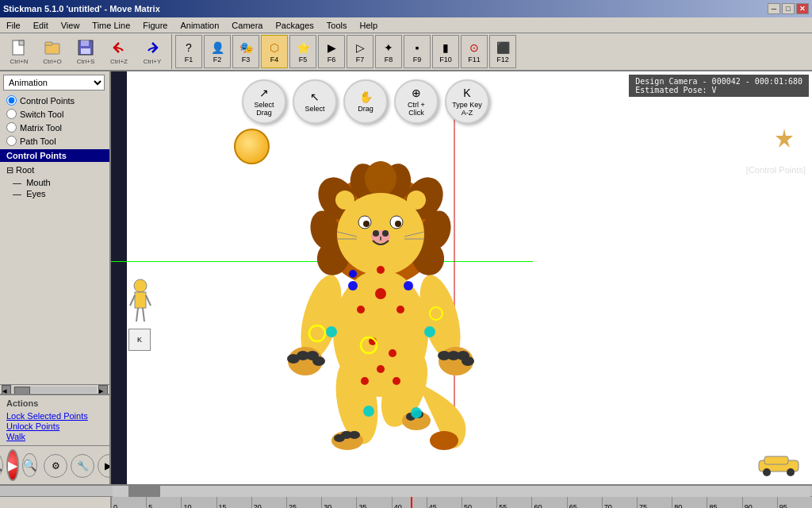 The width and height of the screenshot is (812, 508). What do you see at coordinates (406, 491) in the screenshot?
I see `timeline-scrollbar` at bounding box center [406, 491].